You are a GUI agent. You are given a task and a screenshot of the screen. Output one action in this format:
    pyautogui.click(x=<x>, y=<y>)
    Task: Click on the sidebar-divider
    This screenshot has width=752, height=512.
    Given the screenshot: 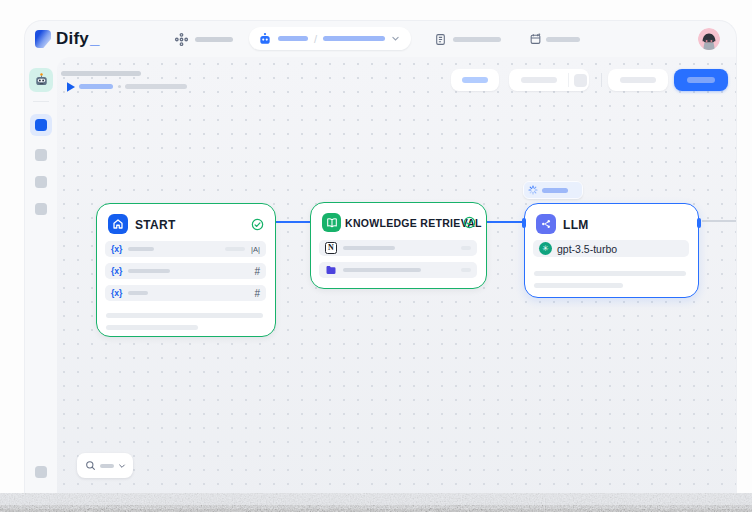 What is the action you would take?
    pyautogui.click(x=41, y=102)
    